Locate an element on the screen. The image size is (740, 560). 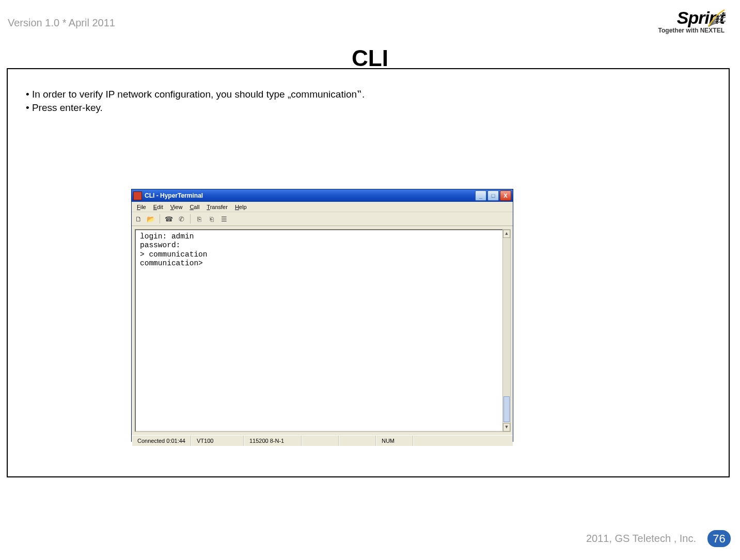
status-emulation: VT100 is located at coordinates (217, 441).